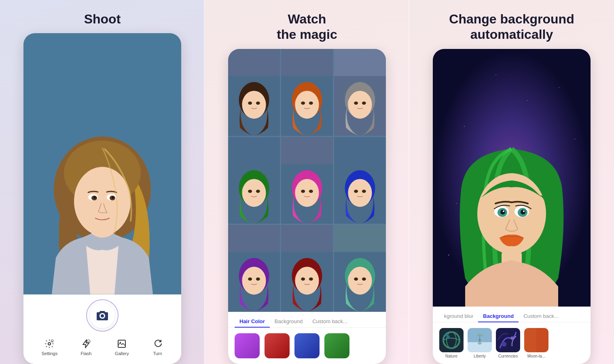  Describe the element at coordinates (89, 342) in the screenshot. I see `svg-text: a` at that location.